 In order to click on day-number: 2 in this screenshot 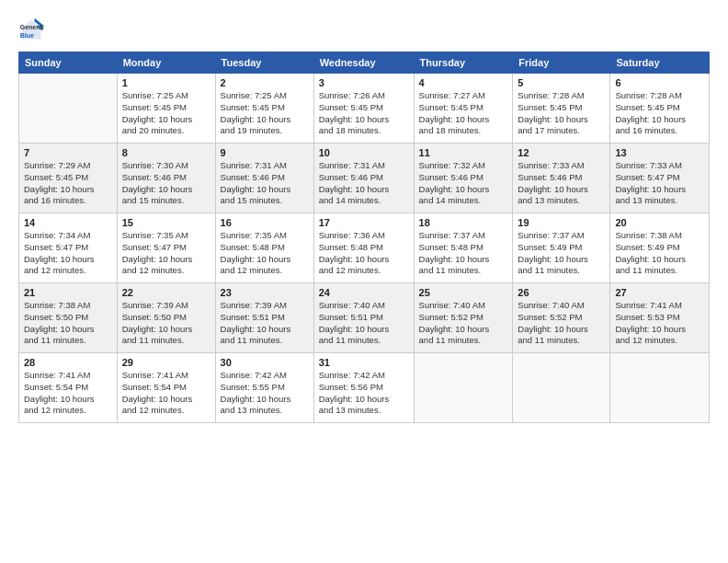, I will do `click(265, 83)`.